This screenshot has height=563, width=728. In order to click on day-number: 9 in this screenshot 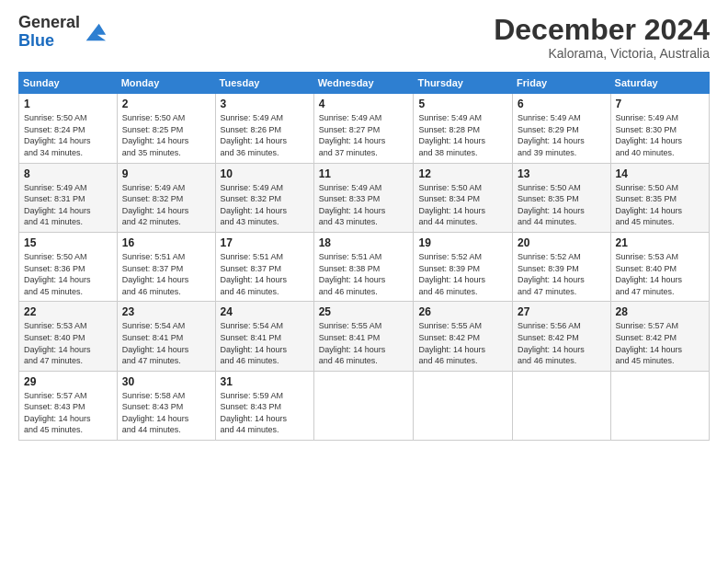, I will do `click(166, 174)`.